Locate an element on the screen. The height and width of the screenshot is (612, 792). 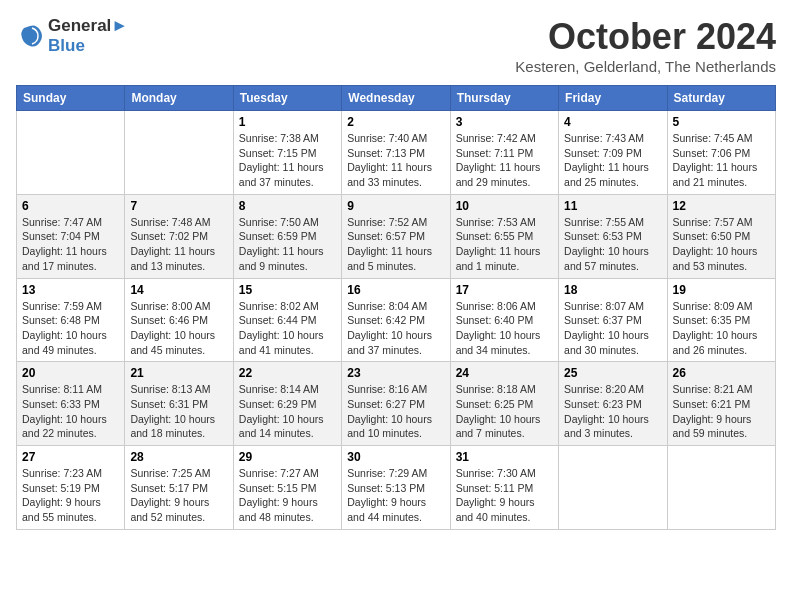
day-number: 27 is located at coordinates (70, 457).